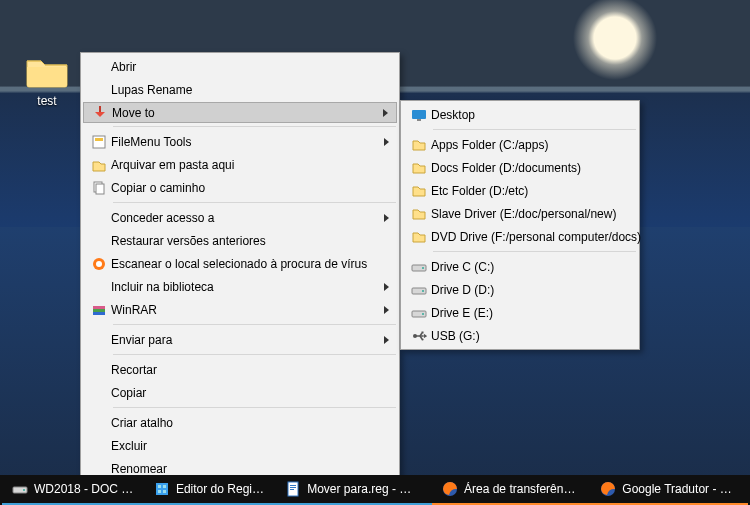 The image size is (750, 505). Describe the element at coordinates (99, 142) in the screenshot. I see `tools-icon` at that location.